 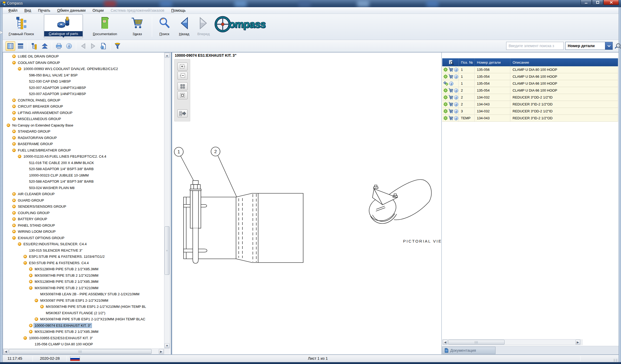 What do you see at coordinates (84, 294) in the screenshot?
I see `tree-item: MXS0087/HB LEAN 2B - PIPE ASSEMBLY STUB …` at bounding box center [84, 294].